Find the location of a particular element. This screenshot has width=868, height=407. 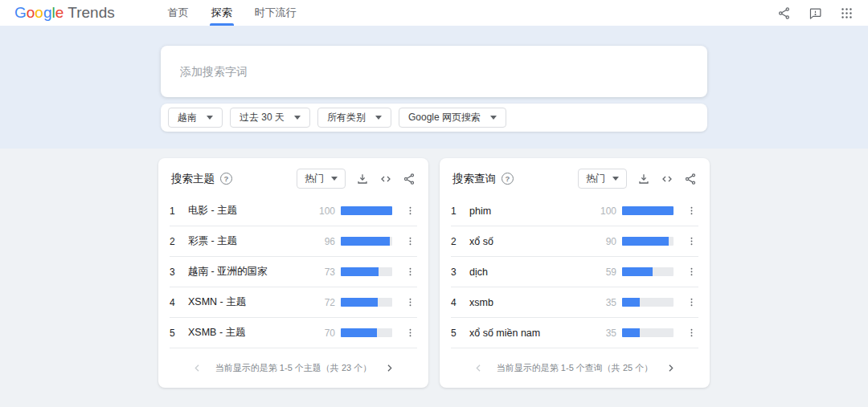

filter-chip-label: 所有类别 is located at coordinates (346, 117).